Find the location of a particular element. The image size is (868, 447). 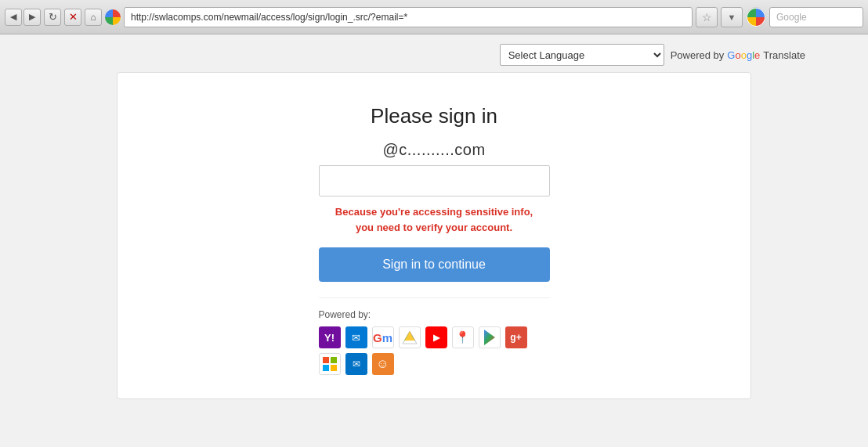

google-colored-text: Google is located at coordinates (743, 55).